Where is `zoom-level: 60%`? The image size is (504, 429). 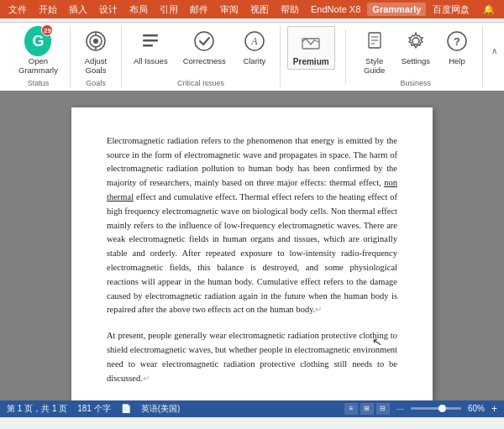
zoom-level: 60% is located at coordinates (476, 408).